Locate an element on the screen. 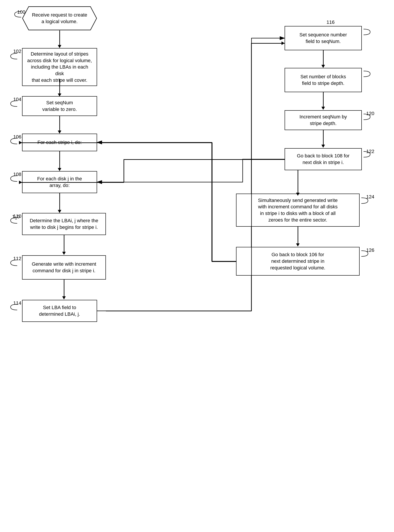 Image resolution: width=394 pixels, height=532 pixels. node-124-text: Simultaneously send generated writewith … is located at coordinates (298, 210).